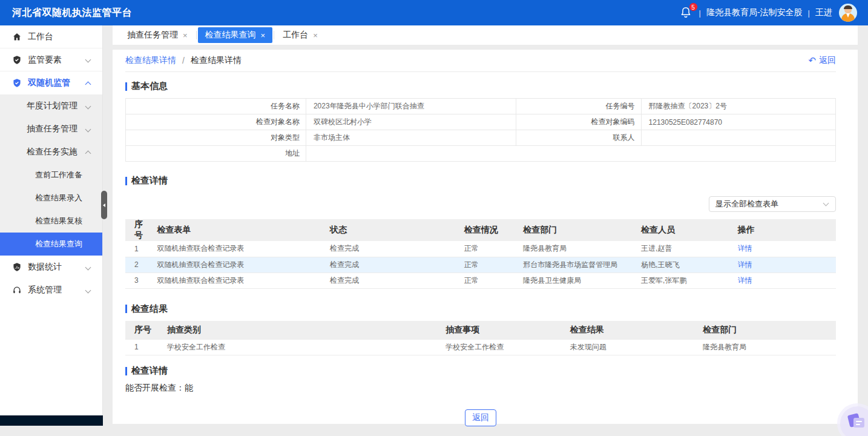 Image resolution: width=868 pixels, height=436 pixels. Describe the element at coordinates (153, 35) in the screenshot. I see `tab-label: 抽查任务管理` at that location.